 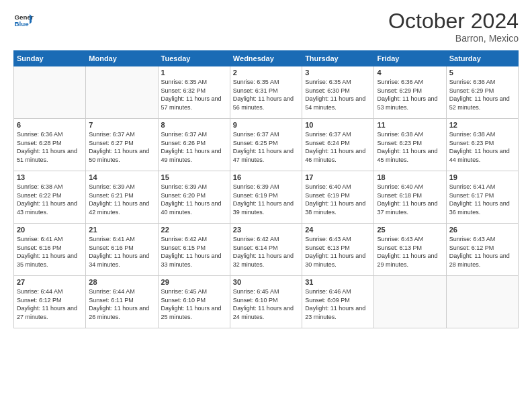 What do you see at coordinates (266, 250) in the screenshot?
I see `calendar-cell: 23Sunrise: 6:42 AM Sunset: 6:14 PM Dayli…` at bounding box center [266, 250].